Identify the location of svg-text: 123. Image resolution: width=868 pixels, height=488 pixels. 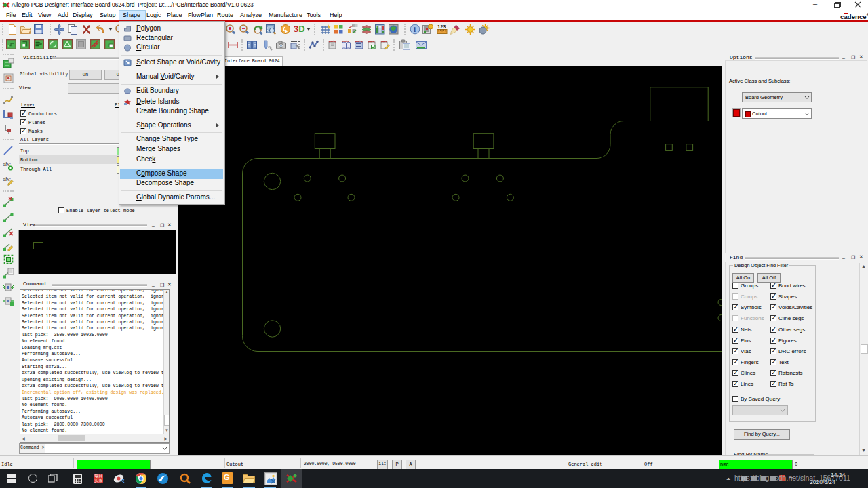
(442, 27).